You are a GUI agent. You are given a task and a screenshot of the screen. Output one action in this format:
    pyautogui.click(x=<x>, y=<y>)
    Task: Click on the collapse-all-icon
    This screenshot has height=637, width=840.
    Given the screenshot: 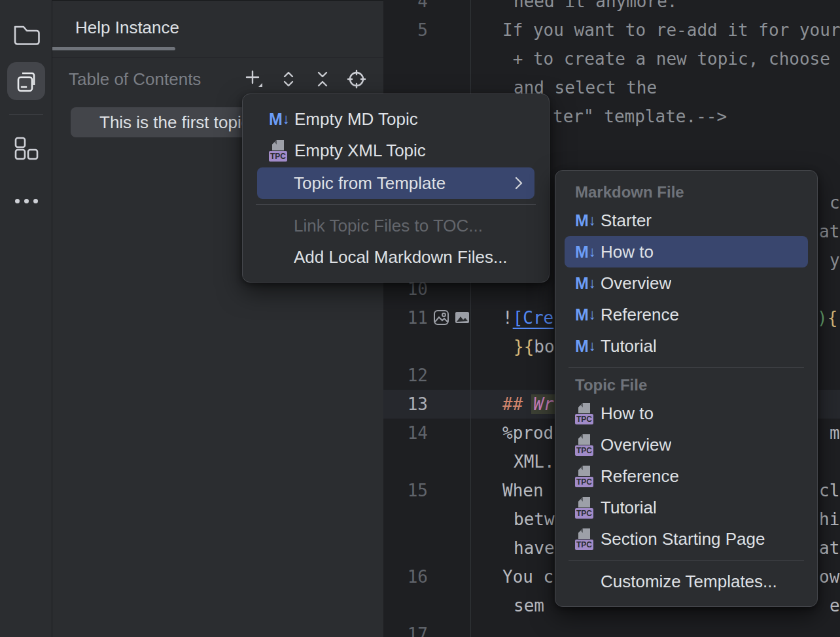 What is the action you would take?
    pyautogui.click(x=323, y=79)
    